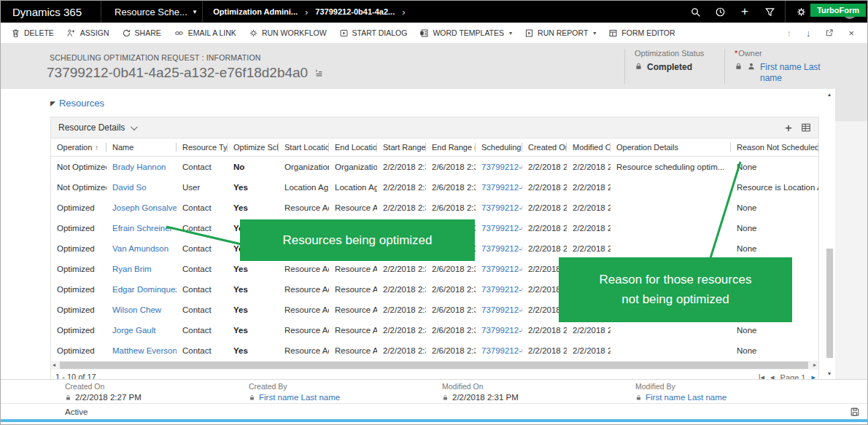 The height and width of the screenshot is (425, 868). Describe the element at coordinates (212, 33) in the screenshot. I see `button-label: EMAIL A LINK` at that location.